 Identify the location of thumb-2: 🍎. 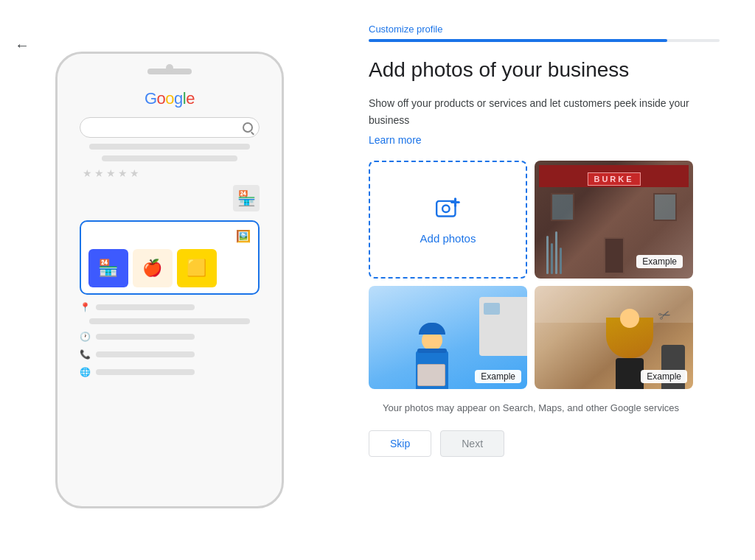
(153, 268).